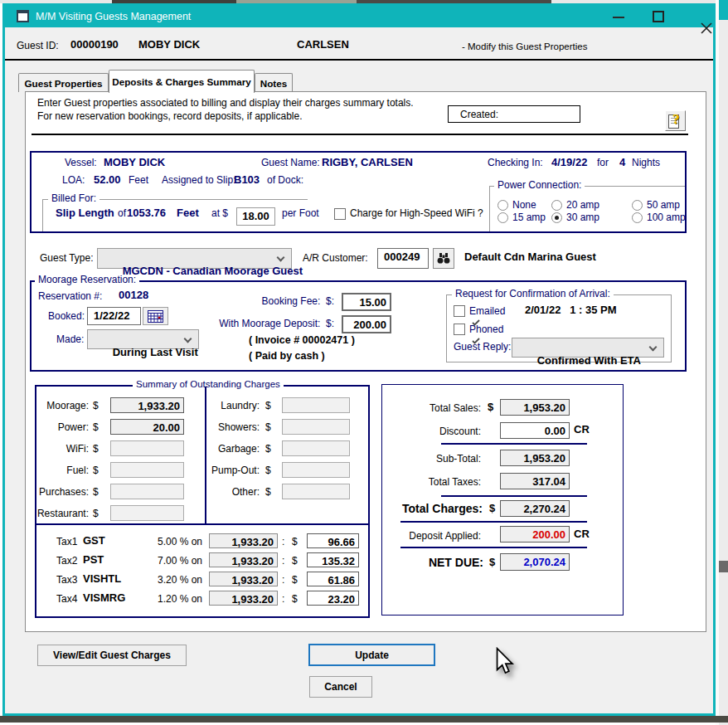  What do you see at coordinates (229, 427) in the screenshot?
I see `charge-label: Showers:` at bounding box center [229, 427].